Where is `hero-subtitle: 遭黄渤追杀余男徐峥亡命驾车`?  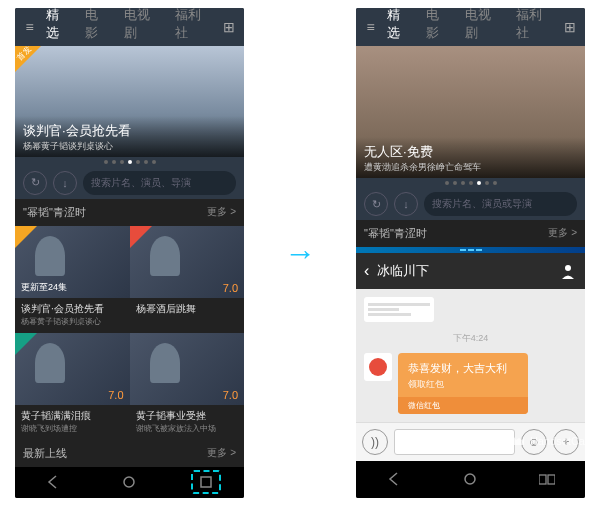
hero-subtitle: 遭黄渤追杀余男徐峥亡命驾车 is located at coordinates (470, 168).